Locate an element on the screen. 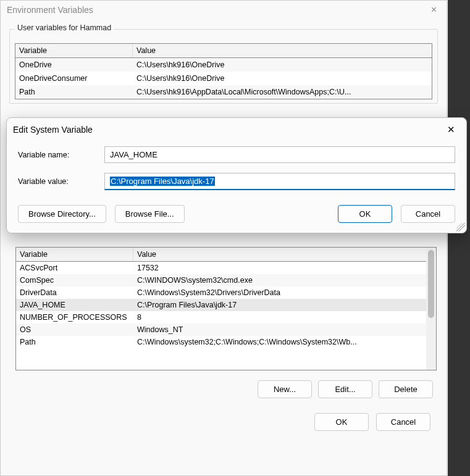 This screenshot has width=470, height=476. edit-button: Edit... is located at coordinates (345, 389).